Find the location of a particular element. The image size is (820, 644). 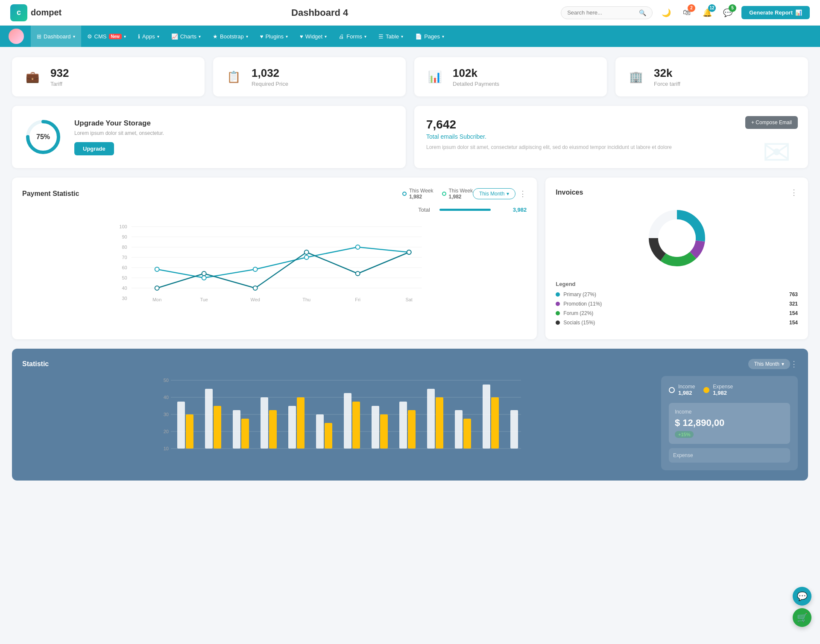

nav-item-table: ☰ Table ▾ is located at coordinates (391, 36).